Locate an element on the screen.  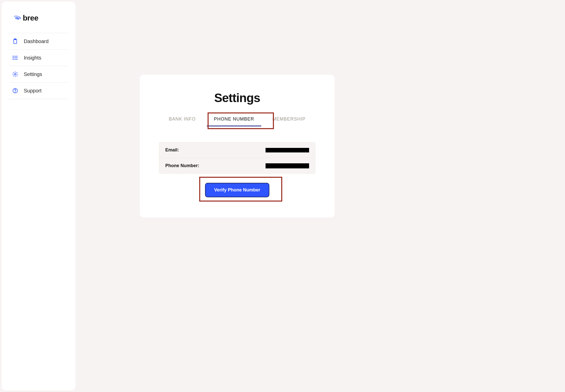
verify-phone-button: Verify Phone Number is located at coordinates (237, 190).